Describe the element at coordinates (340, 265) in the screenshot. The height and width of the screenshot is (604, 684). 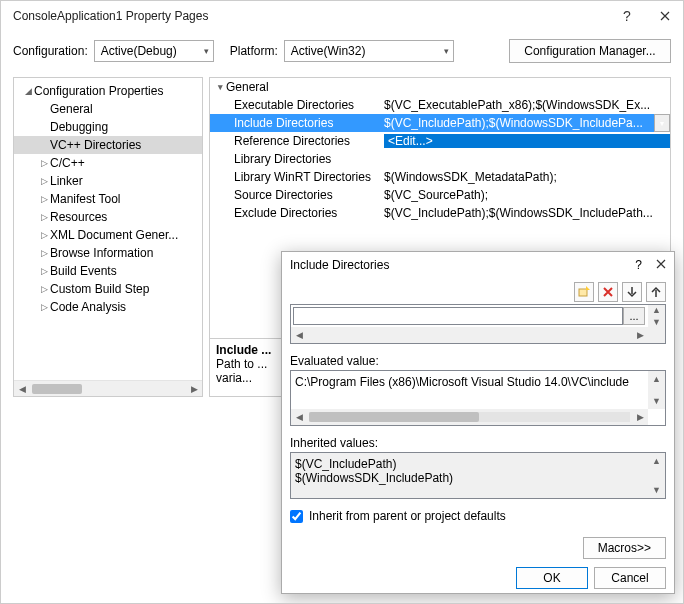
I see `dialog-title: Include Directories` at that location.